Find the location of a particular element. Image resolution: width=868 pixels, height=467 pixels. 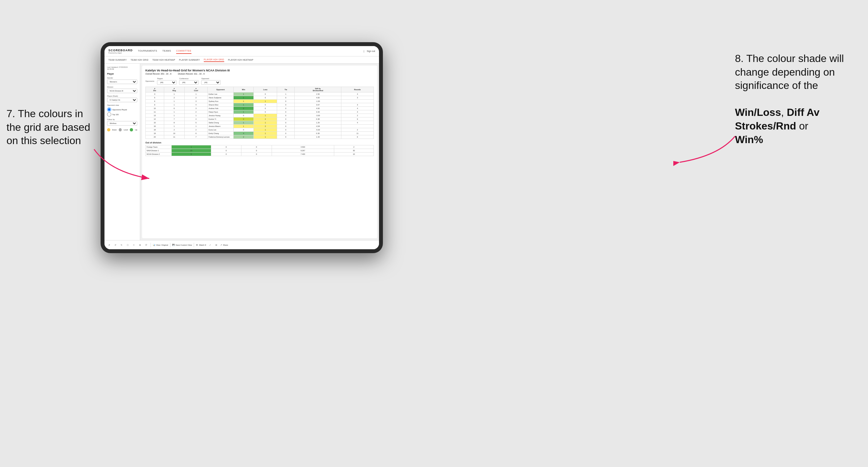

cell-diff: 1.50 is located at coordinates (318, 94).